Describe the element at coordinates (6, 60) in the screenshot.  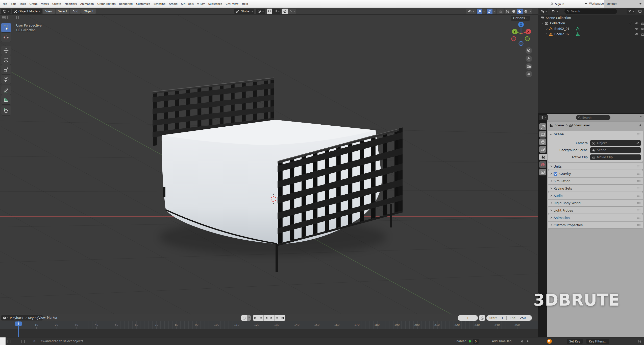
I see `tool-rotate` at that location.